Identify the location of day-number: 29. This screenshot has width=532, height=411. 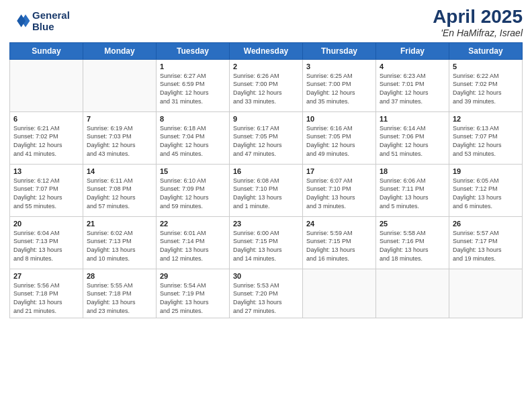
(193, 276).